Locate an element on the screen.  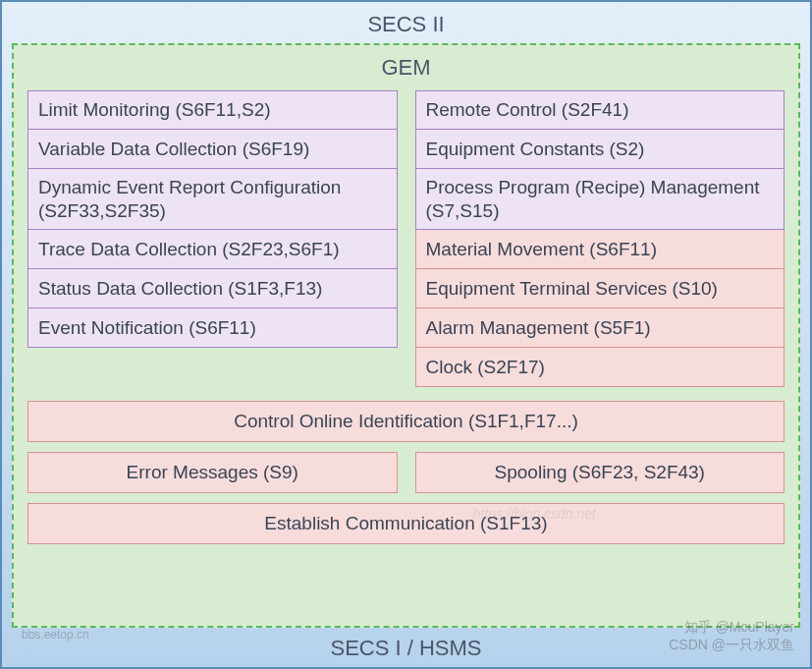
control-online-id-row: Control Online Identification (S1F1,F17.… is located at coordinates (406, 421).